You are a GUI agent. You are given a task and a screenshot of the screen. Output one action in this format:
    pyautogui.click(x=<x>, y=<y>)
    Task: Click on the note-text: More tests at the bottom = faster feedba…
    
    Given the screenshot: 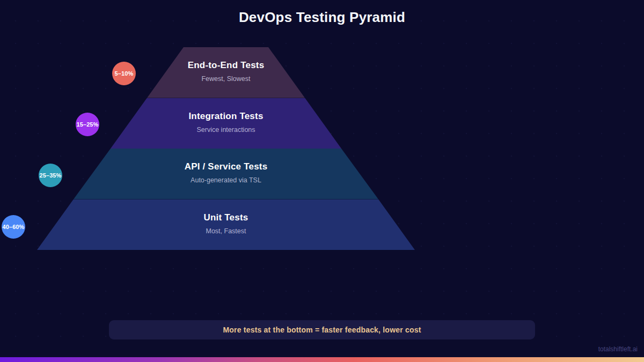 What is the action you would take?
    pyautogui.click(x=322, y=330)
    